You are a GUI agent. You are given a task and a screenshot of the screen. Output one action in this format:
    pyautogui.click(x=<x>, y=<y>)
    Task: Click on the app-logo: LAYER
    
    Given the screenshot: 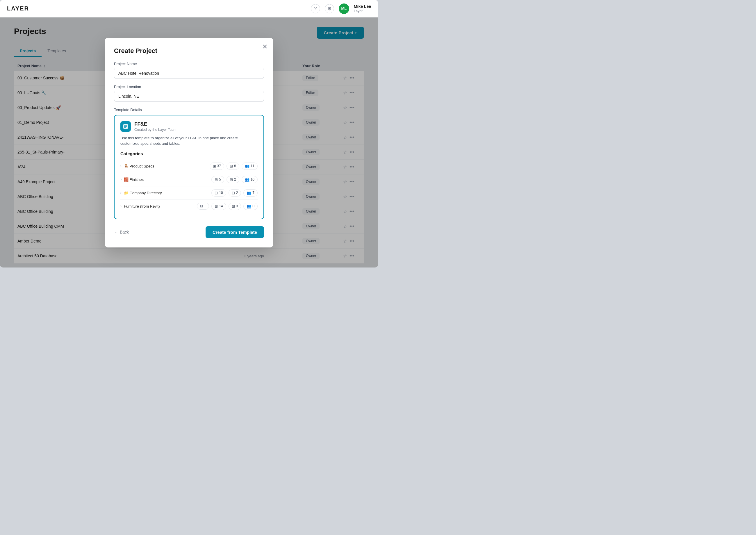 What is the action you would take?
    pyautogui.click(x=18, y=9)
    